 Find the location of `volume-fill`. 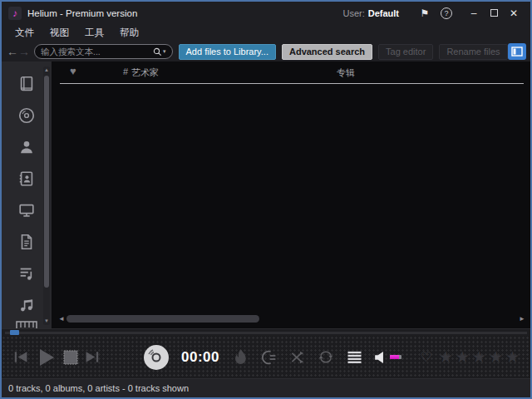

volume-fill is located at coordinates (394, 357).